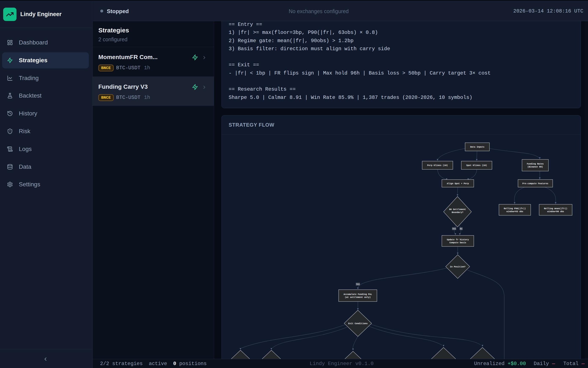  I want to click on svg-text: Perp Klines (1H), so click(438, 166).